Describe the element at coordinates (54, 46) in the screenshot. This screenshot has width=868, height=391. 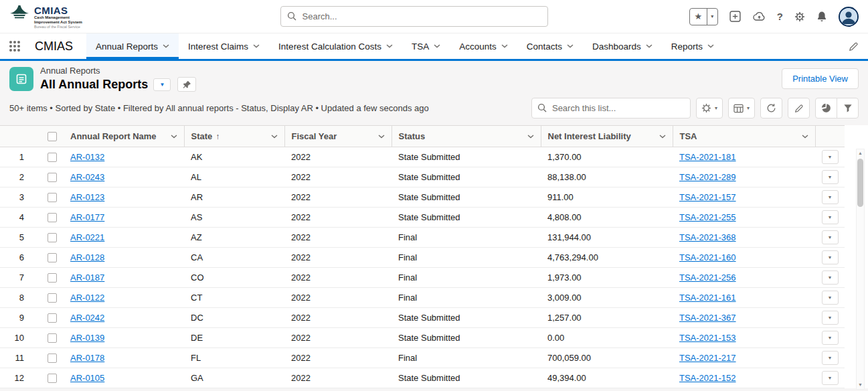
I see `app-name: CMIAS` at that location.